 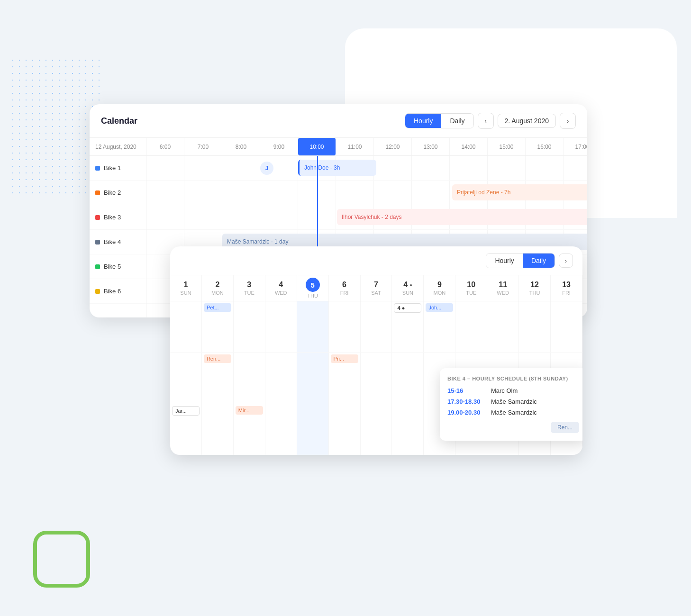 What do you see at coordinates (249, 410) in the screenshot?
I see `event-mir: Mir...` at bounding box center [249, 410].